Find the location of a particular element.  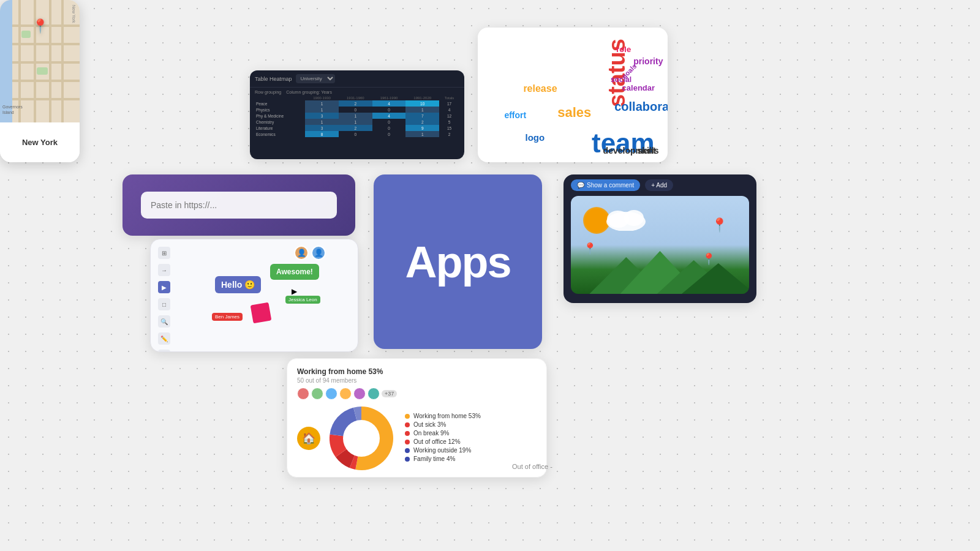

legend-label: Out sick 3% is located at coordinates (430, 425).